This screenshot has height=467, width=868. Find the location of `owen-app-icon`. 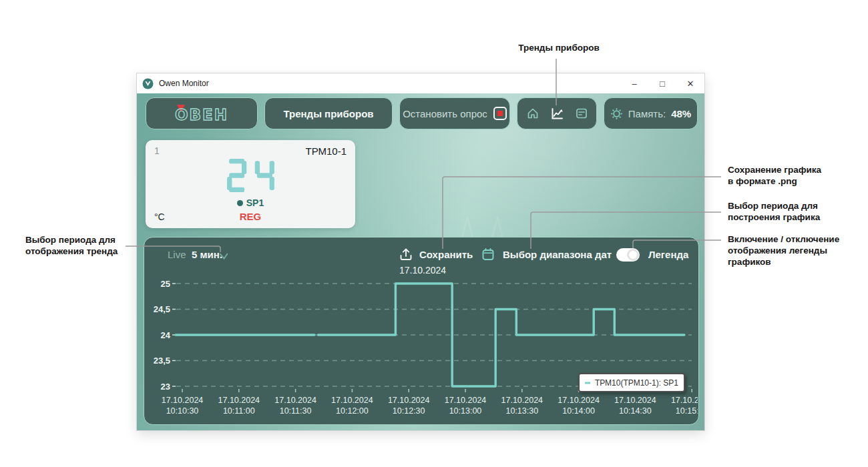

owen-app-icon is located at coordinates (148, 84).